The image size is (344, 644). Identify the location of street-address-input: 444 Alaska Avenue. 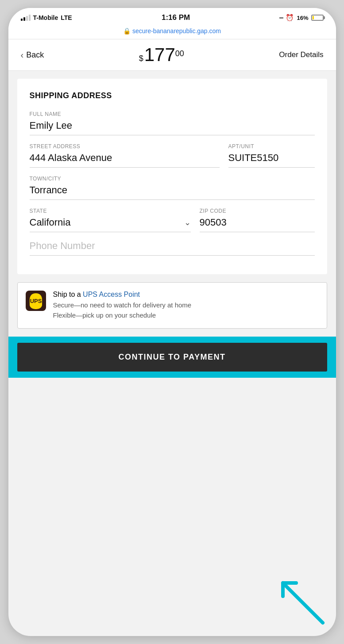
(125, 160).